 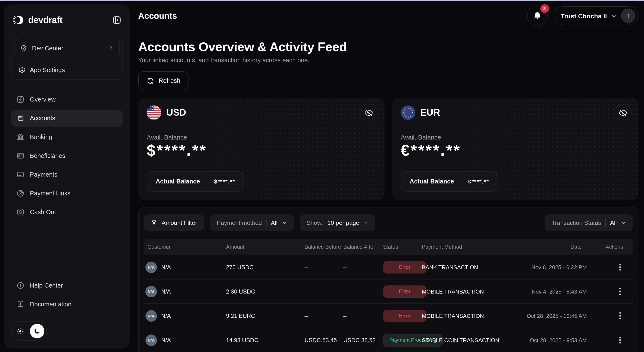 I want to click on bell-icon, so click(x=537, y=16).